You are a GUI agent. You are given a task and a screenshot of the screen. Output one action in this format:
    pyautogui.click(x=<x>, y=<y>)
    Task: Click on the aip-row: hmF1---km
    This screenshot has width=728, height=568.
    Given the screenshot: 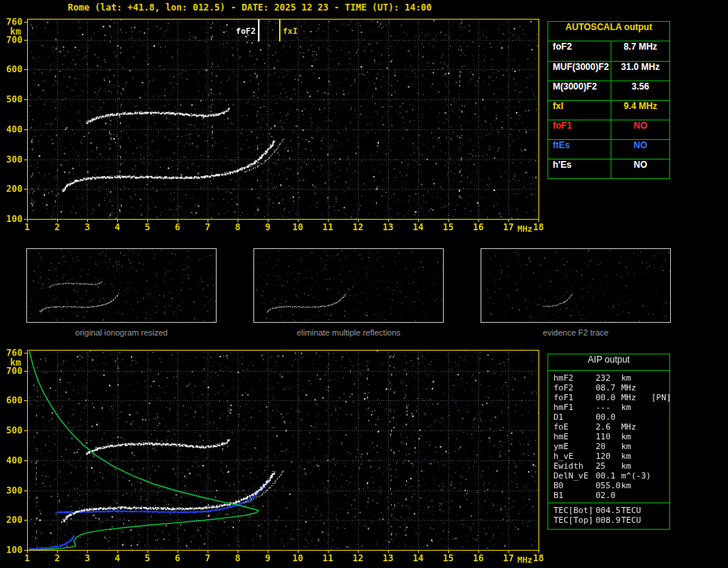 What is the action you would take?
    pyautogui.click(x=609, y=408)
    